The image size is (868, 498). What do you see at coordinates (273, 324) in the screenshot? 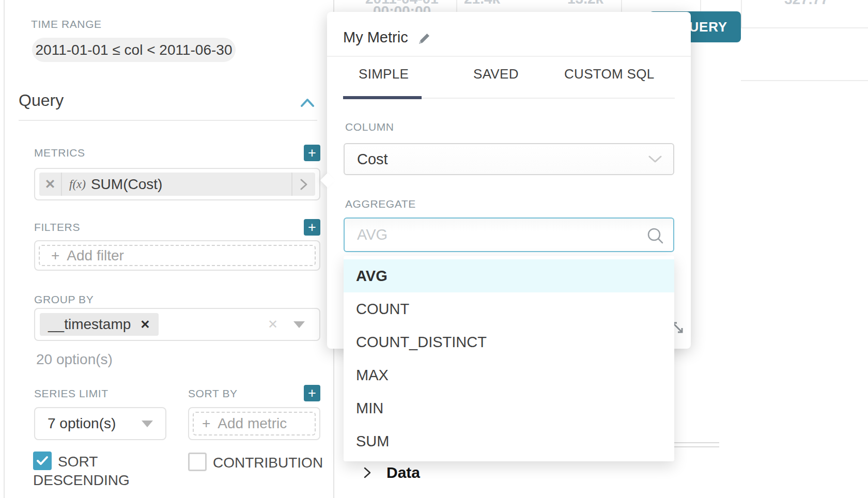
I see `clear-select-icon: ✕` at bounding box center [273, 324].